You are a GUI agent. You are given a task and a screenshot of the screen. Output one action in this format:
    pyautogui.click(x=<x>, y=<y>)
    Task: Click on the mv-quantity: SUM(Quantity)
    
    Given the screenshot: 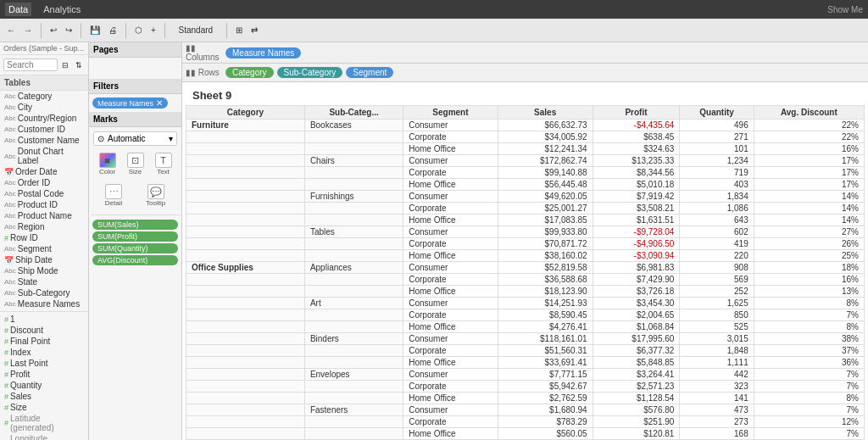 What is the action you would take?
    pyautogui.click(x=136, y=248)
    